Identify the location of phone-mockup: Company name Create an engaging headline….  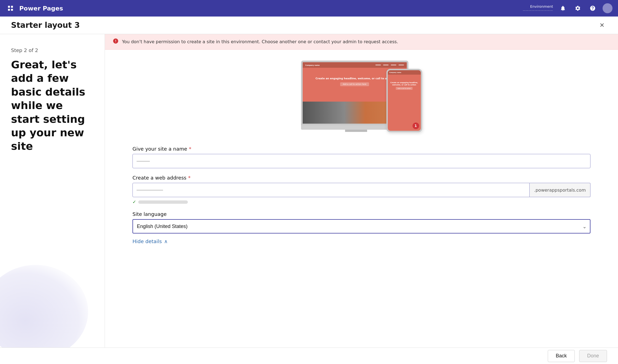
(404, 100).